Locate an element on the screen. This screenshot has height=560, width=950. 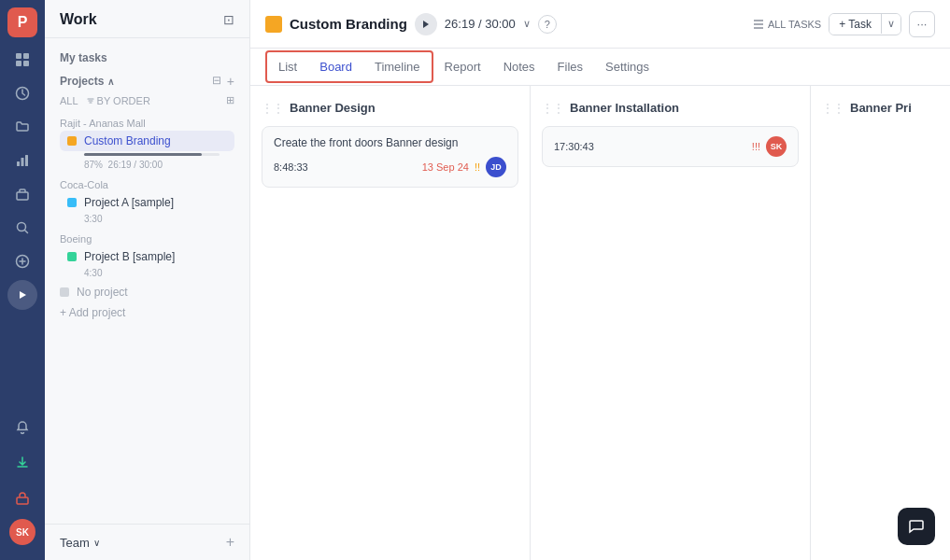
task-avatar: JD is located at coordinates (496, 167).